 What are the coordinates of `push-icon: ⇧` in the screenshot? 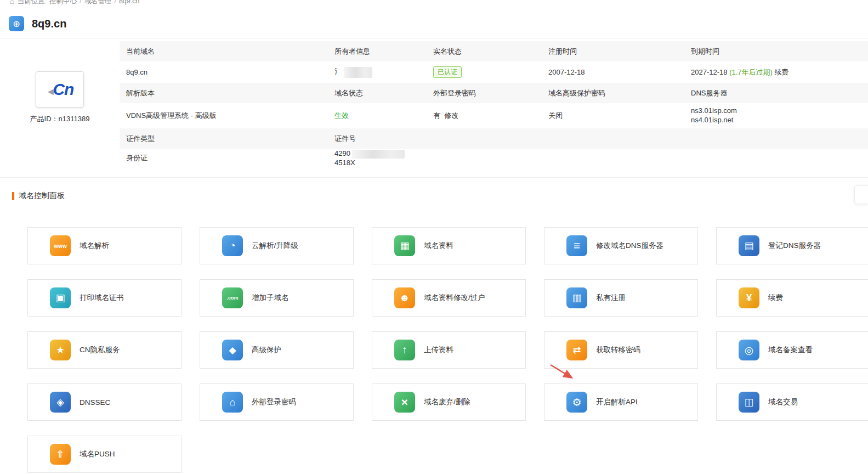 It's located at (60, 454).